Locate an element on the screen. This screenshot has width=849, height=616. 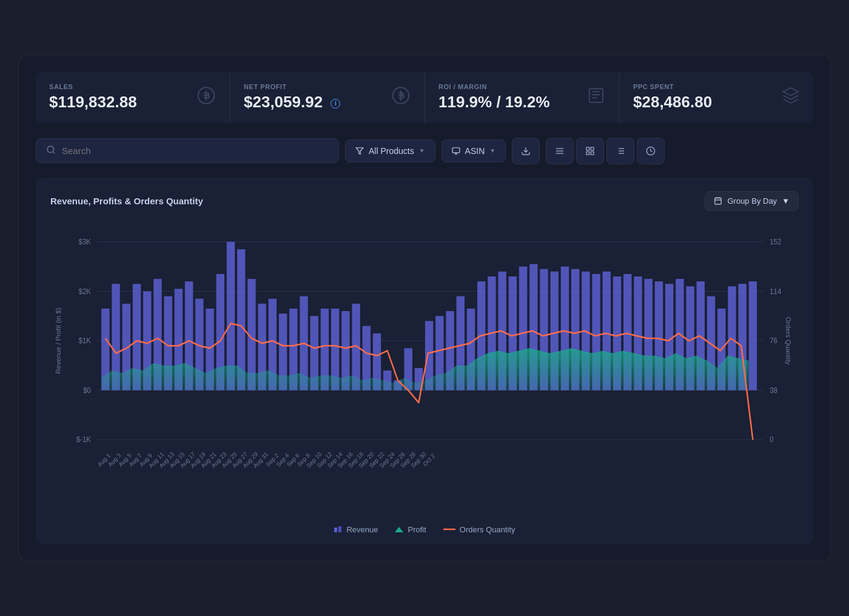
download-button is located at coordinates (526, 151).